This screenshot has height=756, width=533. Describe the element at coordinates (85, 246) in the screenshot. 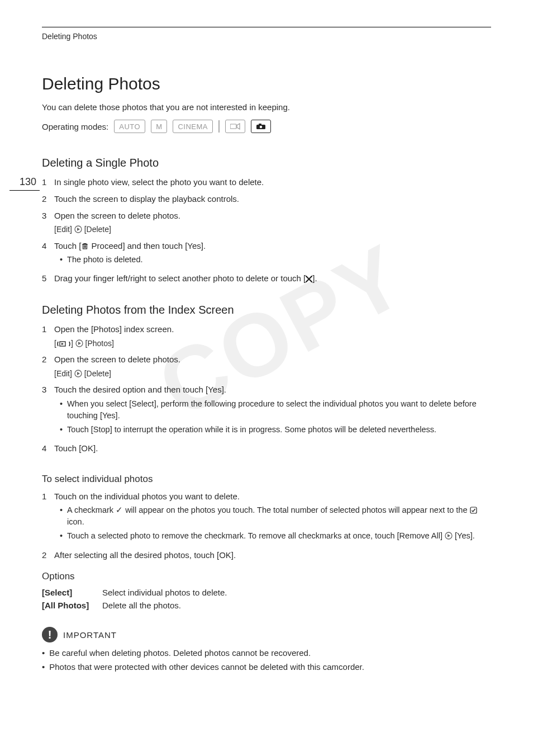

I see `trash-icon` at that location.